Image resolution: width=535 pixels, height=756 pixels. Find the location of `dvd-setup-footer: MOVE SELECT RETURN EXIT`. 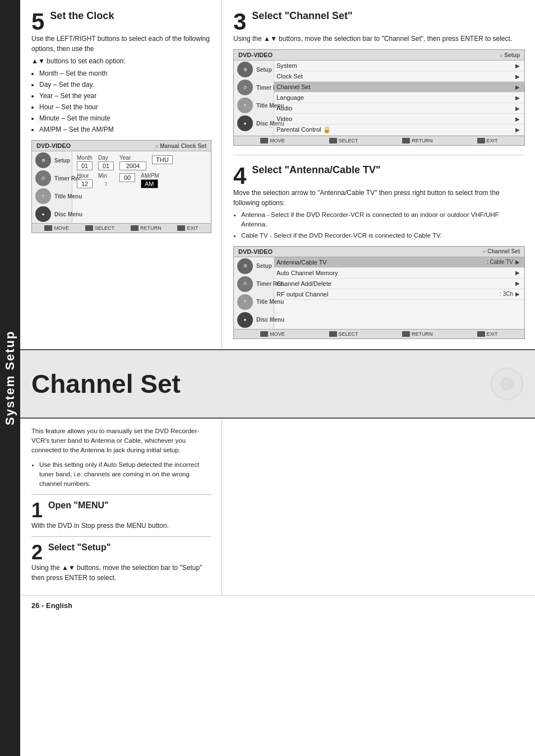

dvd-setup-footer: MOVE SELECT RETURN EXIT is located at coordinates (379, 140).